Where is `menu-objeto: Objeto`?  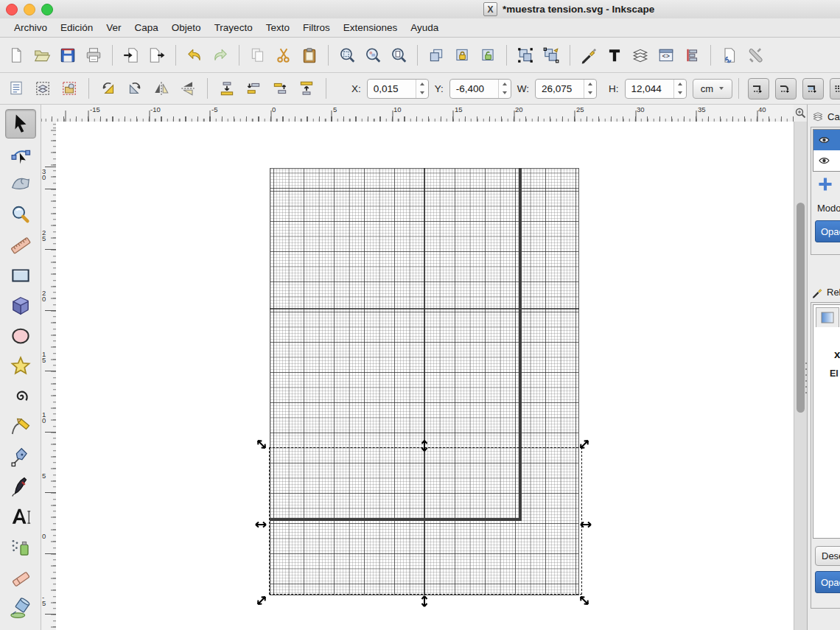 menu-objeto: Objeto is located at coordinates (186, 28).